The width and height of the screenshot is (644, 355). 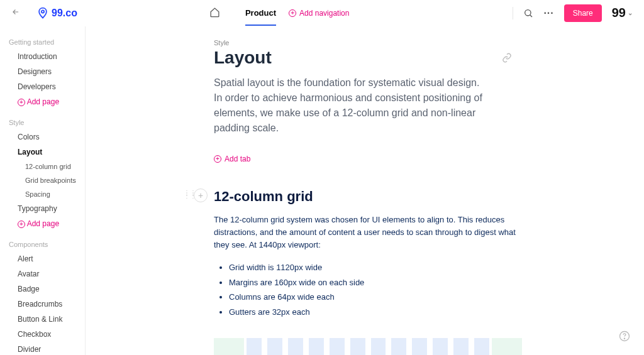 I want to click on add-page-button-1: + Add page, so click(x=43, y=102).